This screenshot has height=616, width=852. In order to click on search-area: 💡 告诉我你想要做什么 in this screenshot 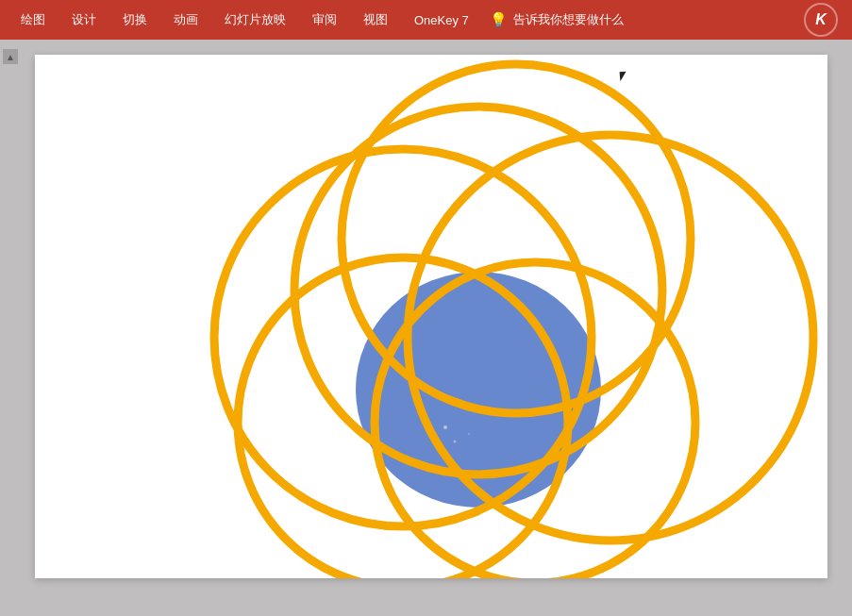, I will do `click(557, 20)`.